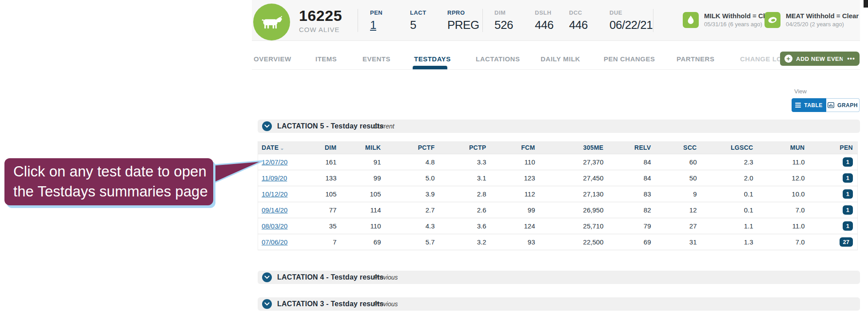  What do you see at coordinates (272, 22) in the screenshot?
I see `cow-icon` at bounding box center [272, 22].